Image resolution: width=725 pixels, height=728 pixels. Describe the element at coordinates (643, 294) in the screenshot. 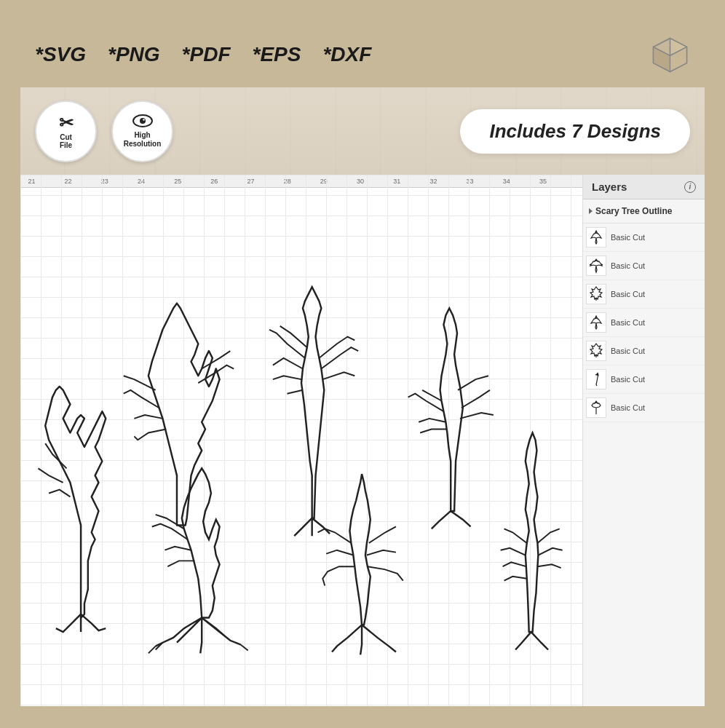

I see `layer-item-3: Basic Cut` at that location.